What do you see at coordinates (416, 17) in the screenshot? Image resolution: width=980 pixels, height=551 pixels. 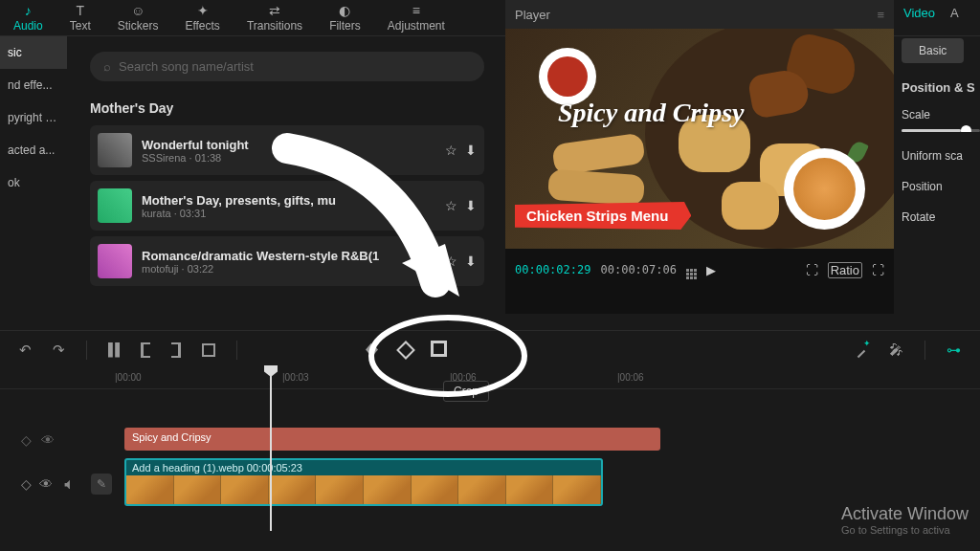 I see `tab-adjustment: ≡Adjustment` at bounding box center [416, 17].